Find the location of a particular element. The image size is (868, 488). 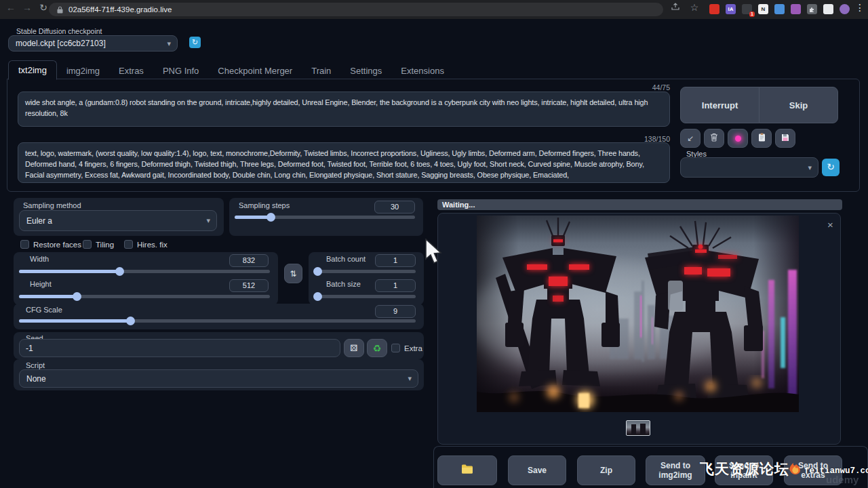

extension-icon-n: N is located at coordinates (764, 9).